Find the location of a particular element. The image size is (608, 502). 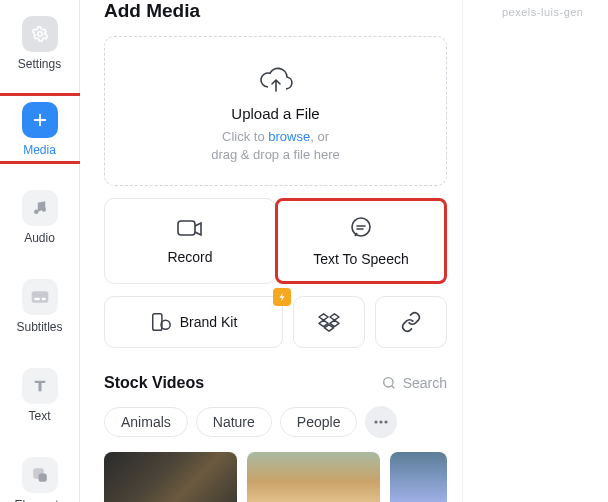

sidebar-item-label: Media is located at coordinates (40, 150).